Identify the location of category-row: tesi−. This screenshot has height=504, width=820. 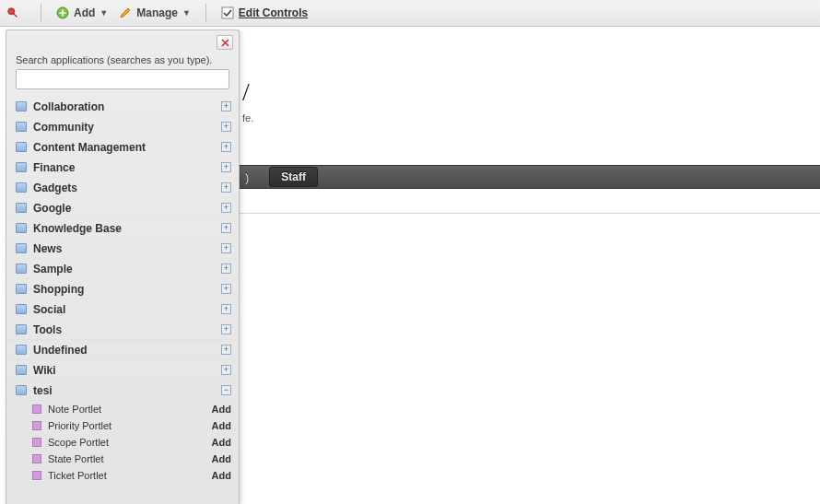
(123, 391).